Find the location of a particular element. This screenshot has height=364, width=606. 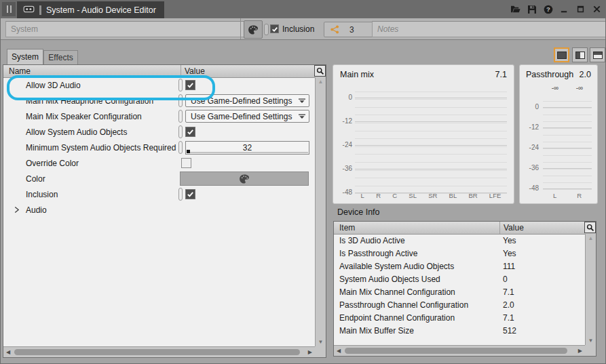

open-icon is located at coordinates (516, 9).